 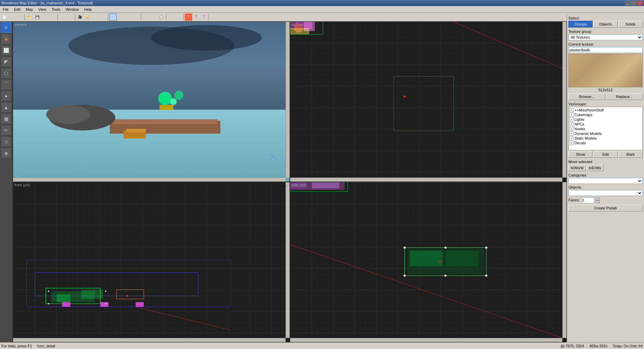 I want to click on side-hscroll, so click(x=427, y=340).